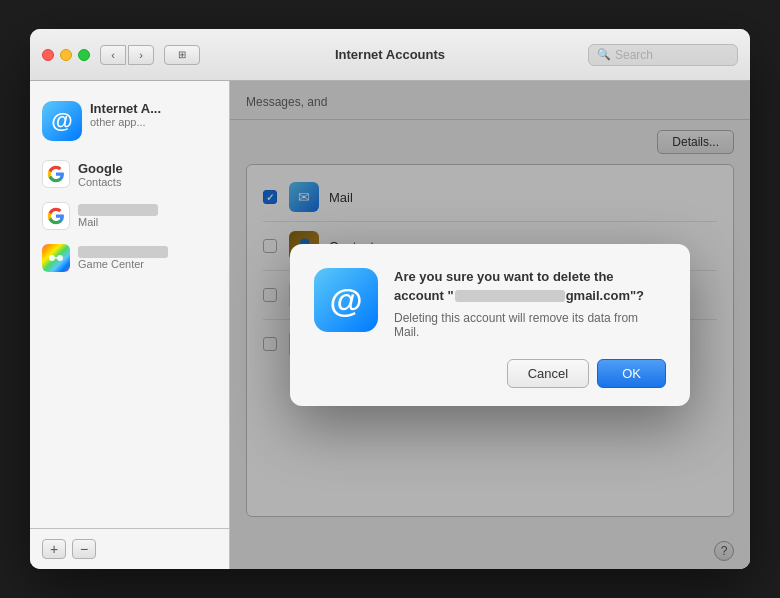 This screenshot has height=598, width=780. I want to click on google-mail-info: Mail, so click(118, 216).